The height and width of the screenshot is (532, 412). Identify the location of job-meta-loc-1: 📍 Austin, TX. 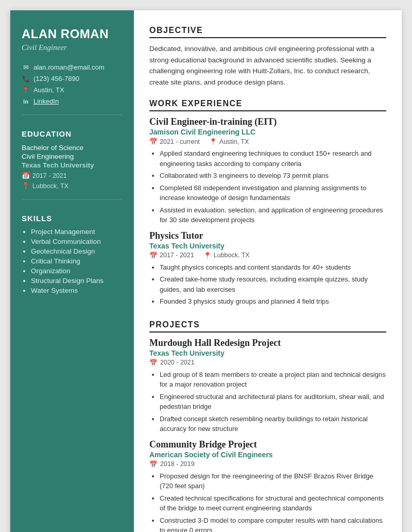
(229, 141).